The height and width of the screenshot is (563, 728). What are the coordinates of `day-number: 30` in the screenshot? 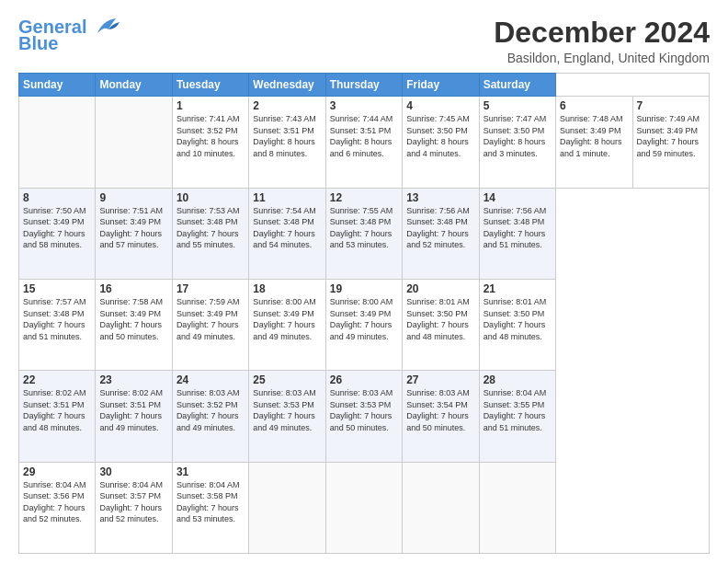 It's located at (133, 472).